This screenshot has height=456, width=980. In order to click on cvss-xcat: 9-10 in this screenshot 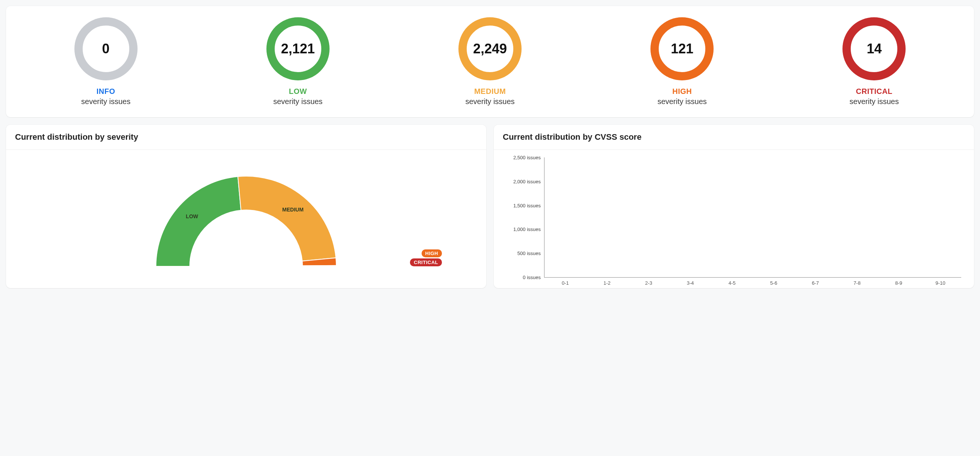, I will do `click(940, 283)`.